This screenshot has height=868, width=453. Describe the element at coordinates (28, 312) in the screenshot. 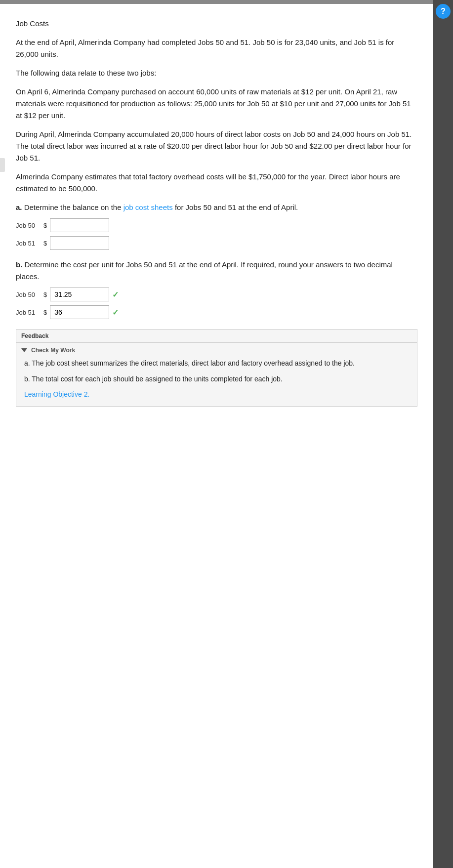

I see `job51-label-b: Job 51` at that location.